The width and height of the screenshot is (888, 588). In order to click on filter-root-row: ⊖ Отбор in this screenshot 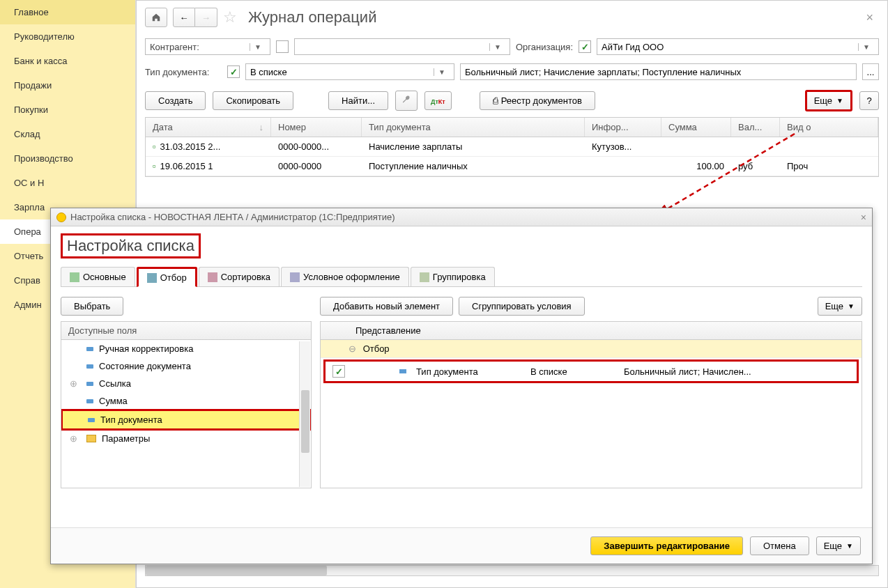, I will do `click(591, 349)`.